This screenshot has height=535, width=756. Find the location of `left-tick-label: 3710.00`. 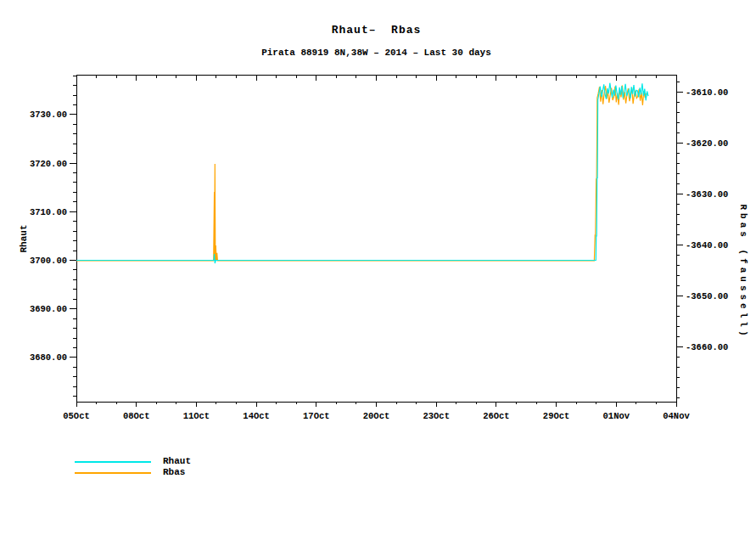

left-tick-label: 3710.00 is located at coordinates (48, 212).